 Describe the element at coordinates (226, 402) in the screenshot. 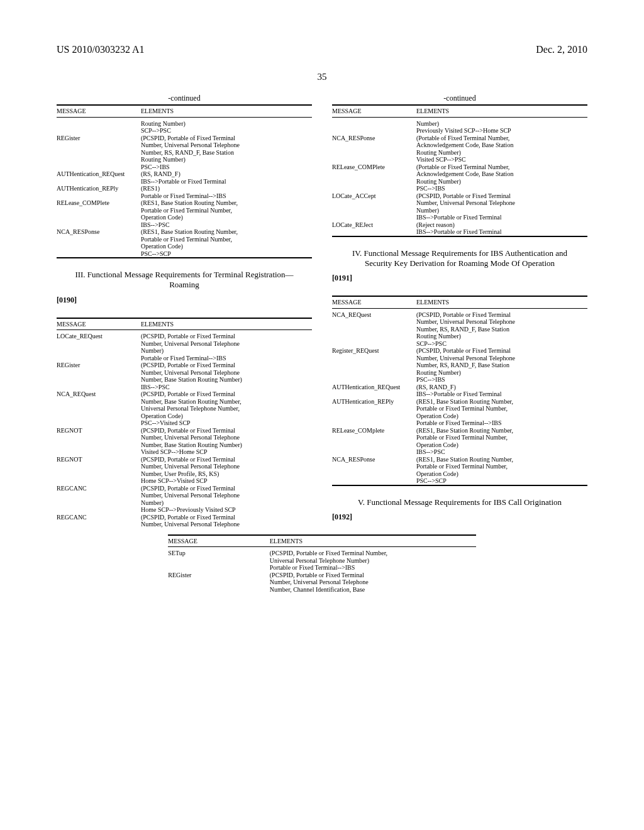

I see `element-line: Number, Base Station Routing Number,` at that location.